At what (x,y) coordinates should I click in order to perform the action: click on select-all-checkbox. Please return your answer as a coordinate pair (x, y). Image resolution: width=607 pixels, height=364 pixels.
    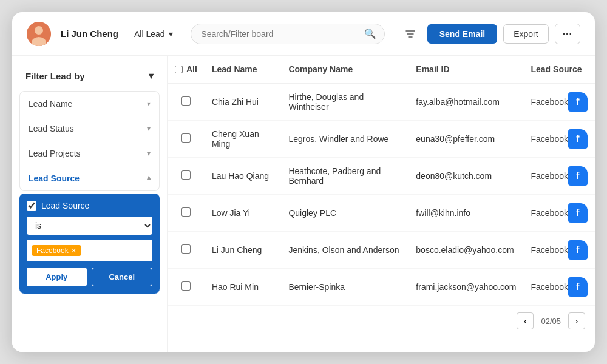
    Looking at the image, I should click on (178, 69).